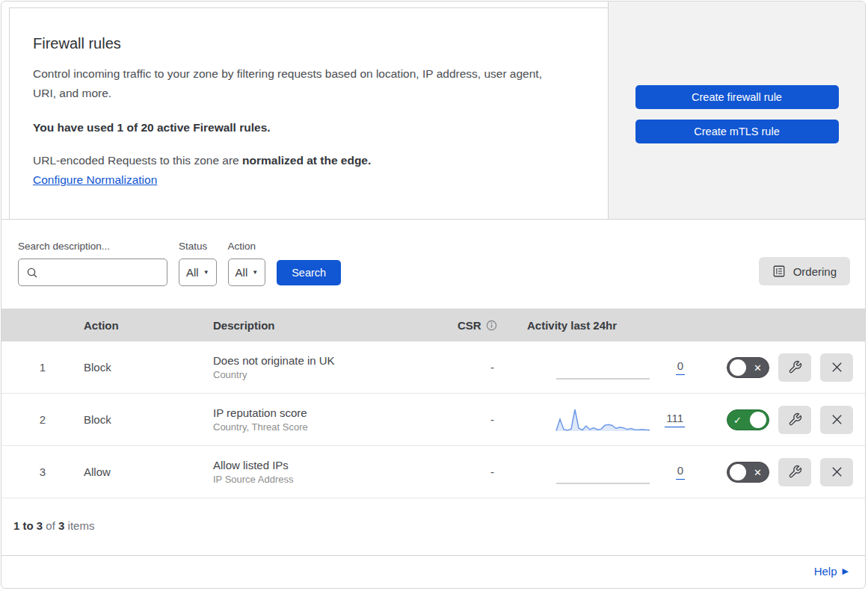 This screenshot has width=868, height=591. I want to click on normalization-note-bold: normalized at the edge., so click(307, 160).